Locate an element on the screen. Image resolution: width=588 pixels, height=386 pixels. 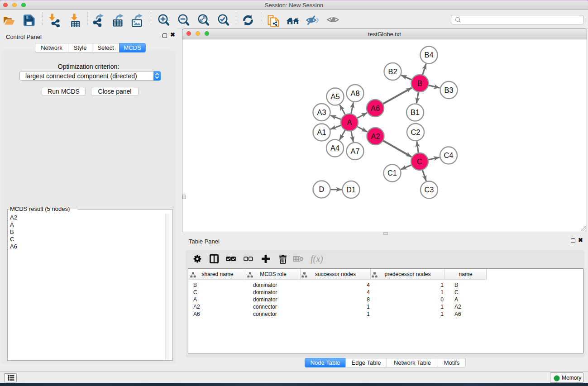
svg-text: C1 is located at coordinates (392, 173).